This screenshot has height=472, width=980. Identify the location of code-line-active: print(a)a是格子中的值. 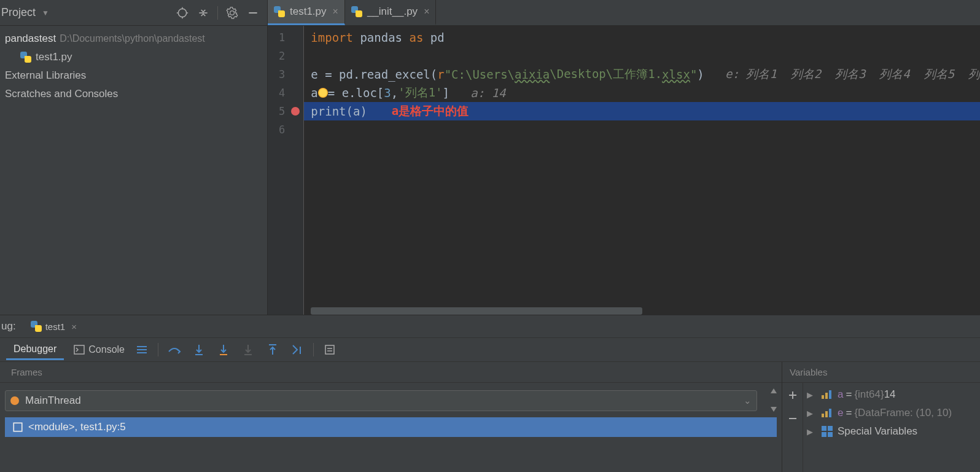
(642, 111).